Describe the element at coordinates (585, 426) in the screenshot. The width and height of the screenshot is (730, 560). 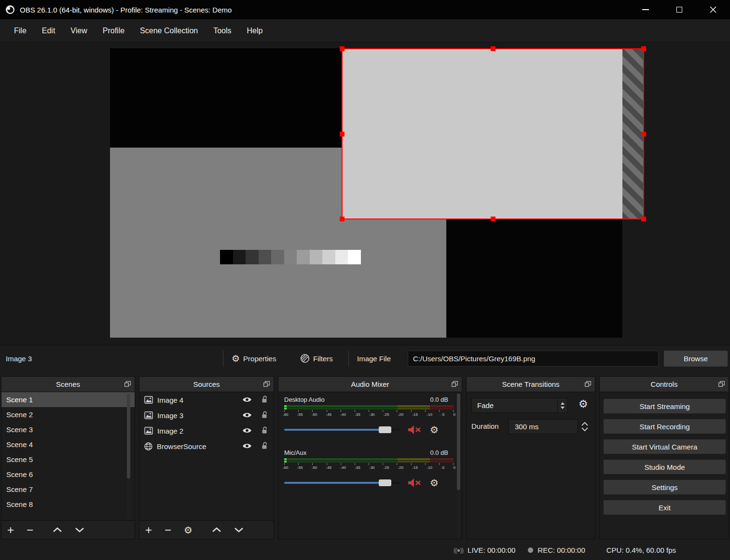
I see `duration-spinner` at that location.